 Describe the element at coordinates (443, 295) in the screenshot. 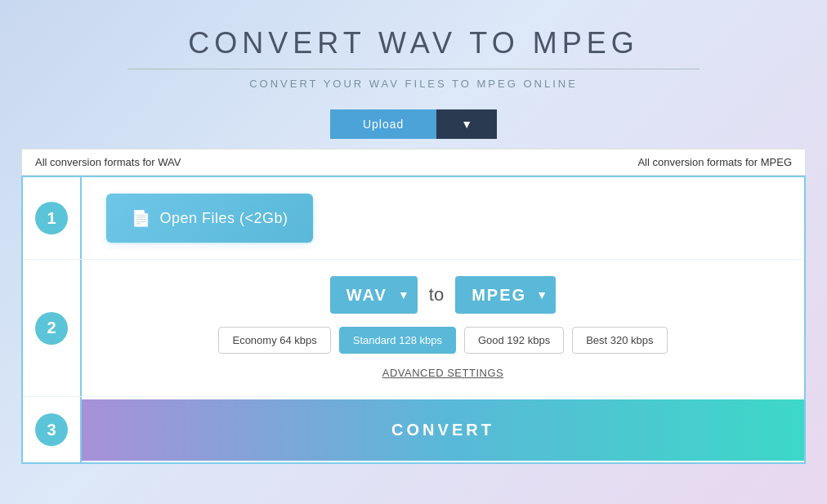

I see `format-selection-row: WAV ▼ to MPEG ▼` at that location.